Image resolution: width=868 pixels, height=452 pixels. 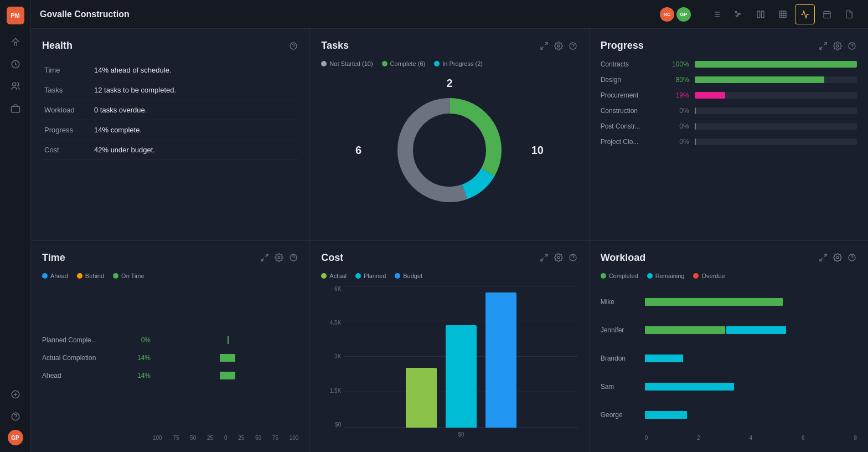 I want to click on cost-help-icon, so click(x=573, y=258).